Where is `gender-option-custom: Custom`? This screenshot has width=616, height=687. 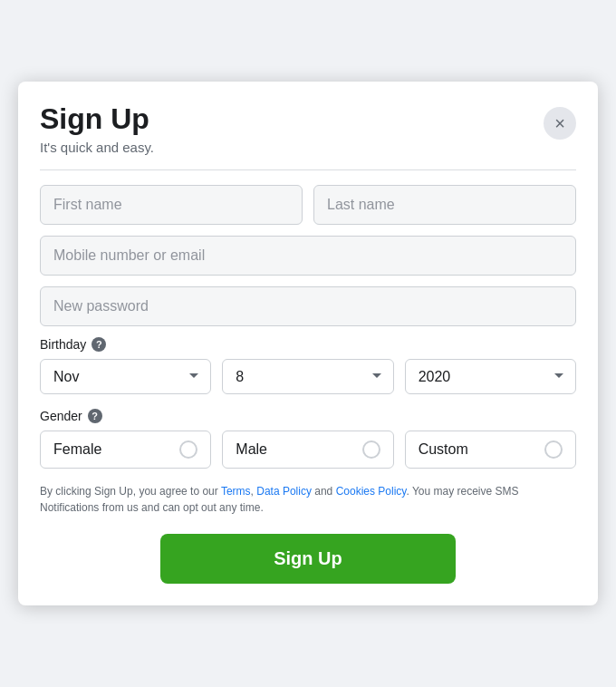 gender-option-custom: Custom is located at coordinates (491, 450).